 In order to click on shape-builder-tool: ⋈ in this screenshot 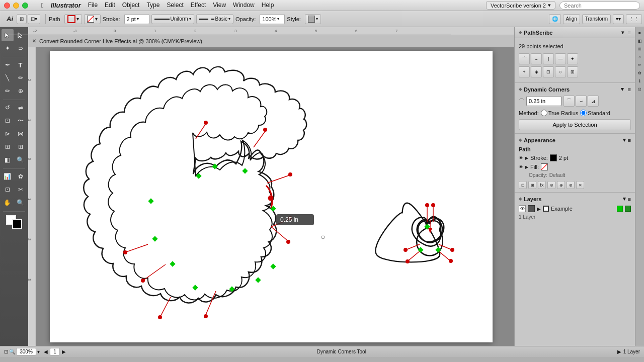, I will do `click(21, 134)`.